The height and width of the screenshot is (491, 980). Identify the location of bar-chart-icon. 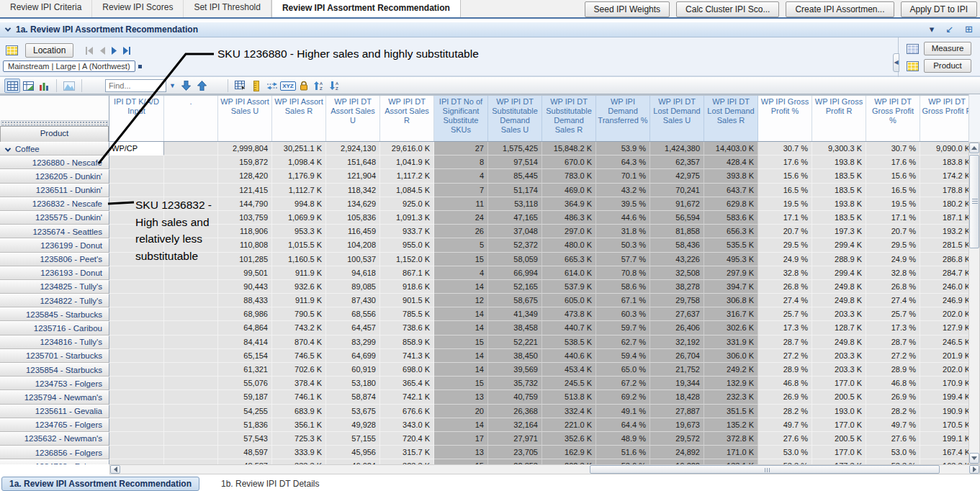
(44, 86).